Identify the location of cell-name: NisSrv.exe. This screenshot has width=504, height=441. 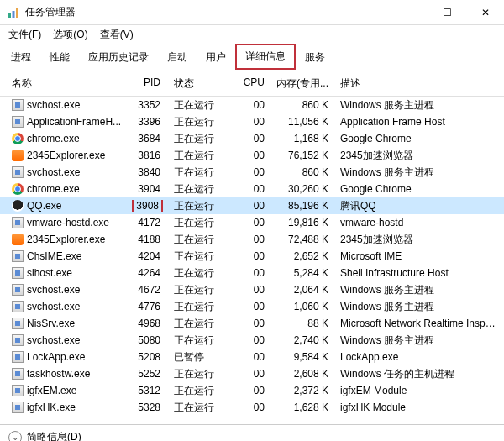
(67, 323).